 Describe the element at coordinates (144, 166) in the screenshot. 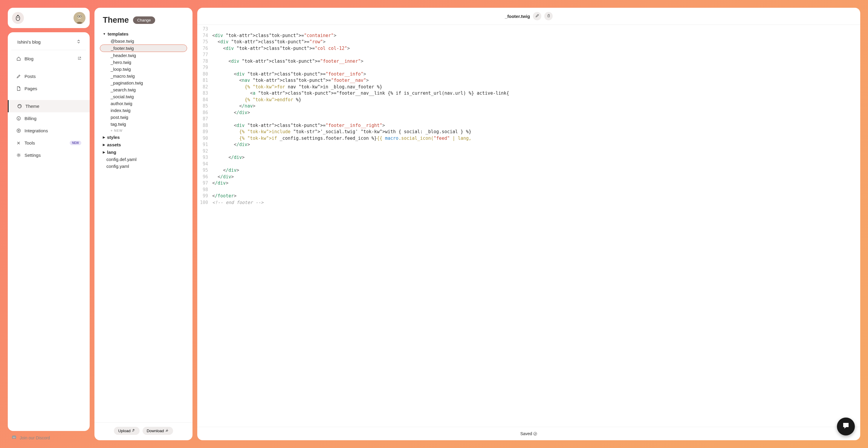

I see `tree-file: config.yaml` at that location.